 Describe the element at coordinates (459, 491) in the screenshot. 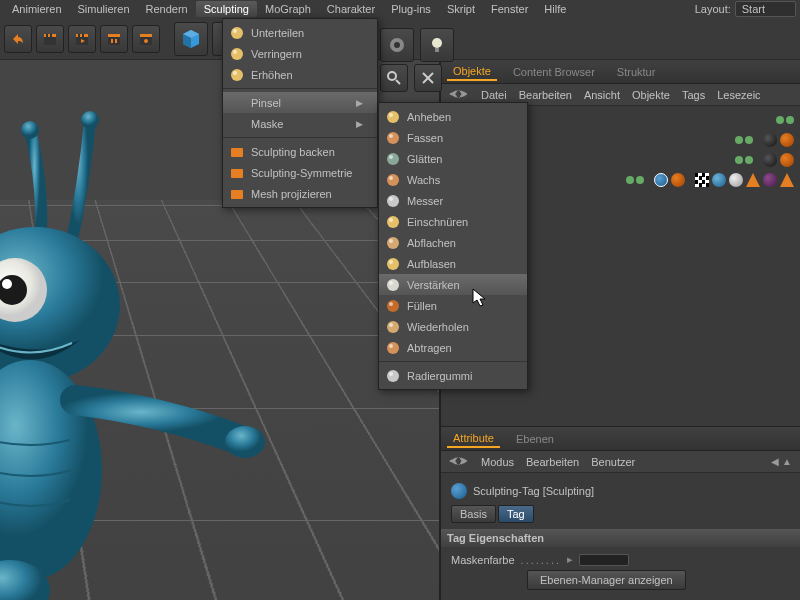

I see `sculpting-tag-icon` at that location.